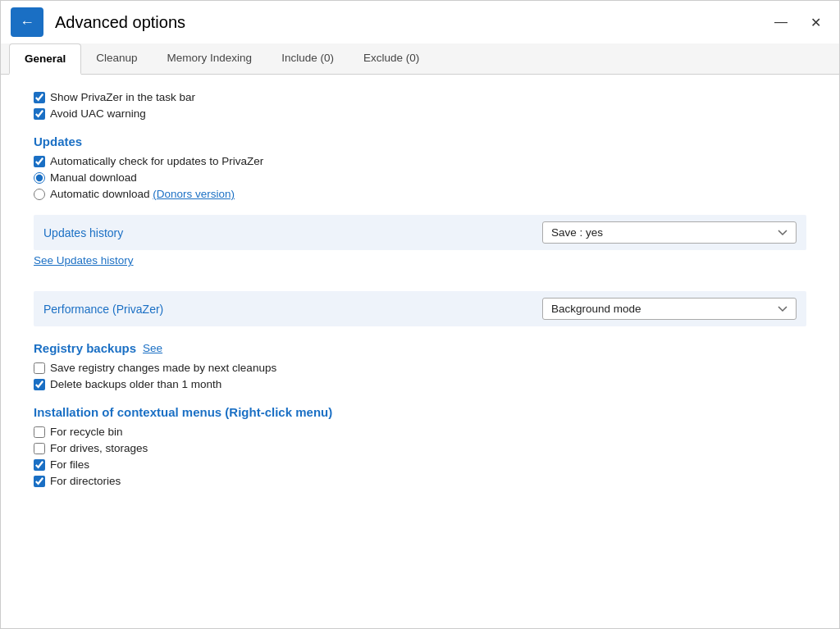  What do you see at coordinates (420, 177) in the screenshot?
I see `manual-download-row: Manual download` at bounding box center [420, 177].